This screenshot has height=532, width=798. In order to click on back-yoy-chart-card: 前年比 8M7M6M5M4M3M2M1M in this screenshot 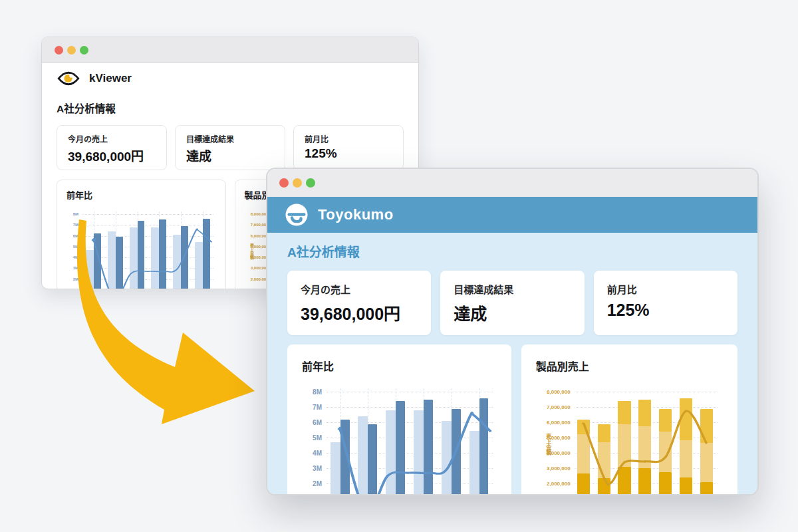, I will do `click(141, 234)`.